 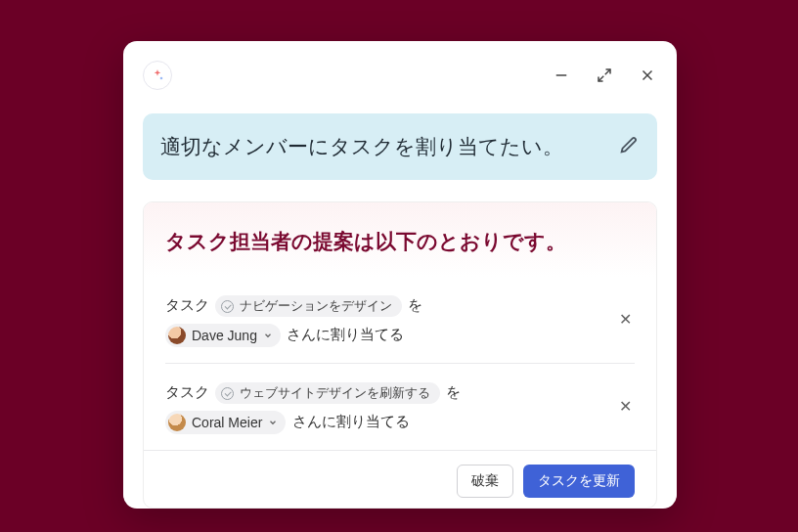 I want to click on assignee-name: Dave Jung, so click(x=225, y=335).